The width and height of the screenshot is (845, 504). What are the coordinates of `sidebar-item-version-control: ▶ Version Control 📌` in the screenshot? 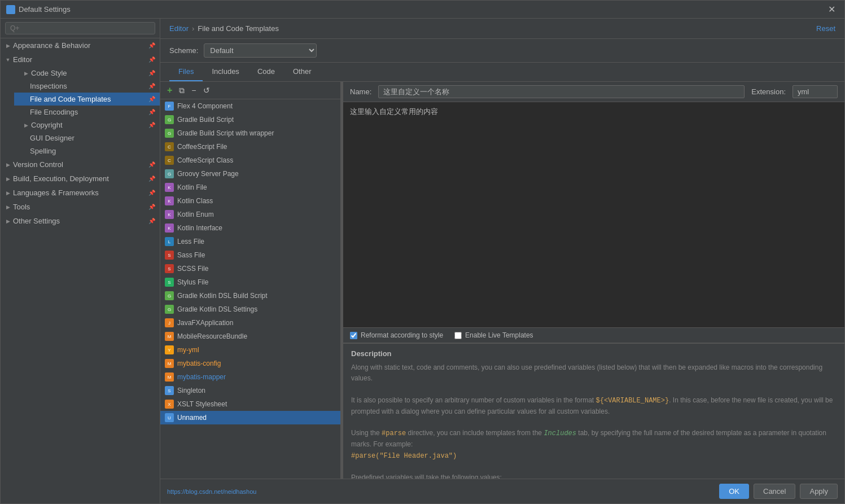 It's located at (80, 165).